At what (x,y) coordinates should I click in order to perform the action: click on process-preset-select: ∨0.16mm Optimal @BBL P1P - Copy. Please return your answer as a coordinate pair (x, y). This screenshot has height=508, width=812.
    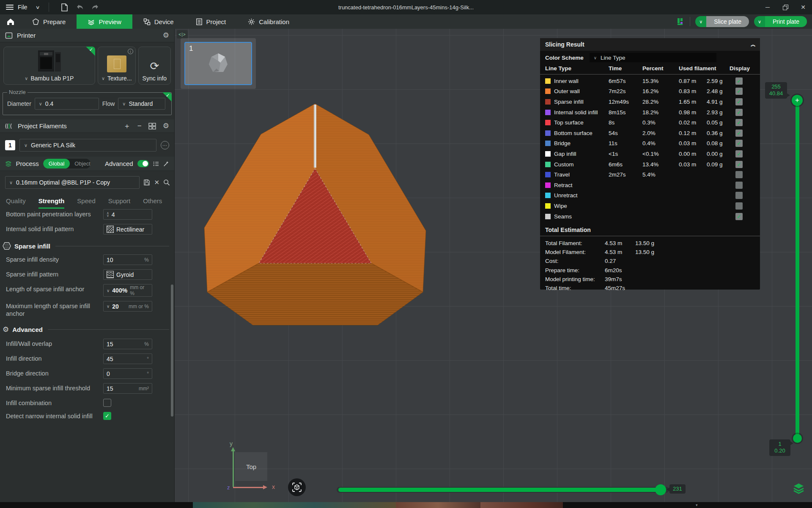
    Looking at the image, I should click on (72, 182).